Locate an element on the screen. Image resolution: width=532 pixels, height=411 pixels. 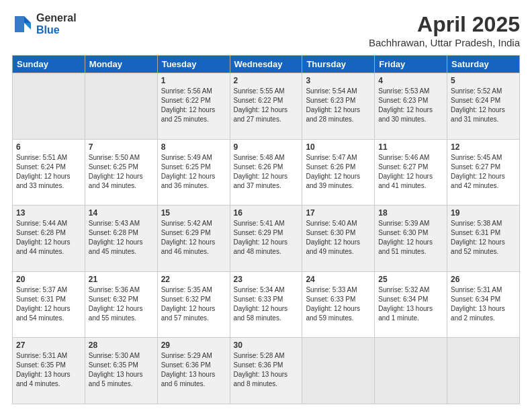
calendar-cell: 2Sunrise: 5:55 AM Sunset: 6:22 PM Daylig… is located at coordinates (266, 106).